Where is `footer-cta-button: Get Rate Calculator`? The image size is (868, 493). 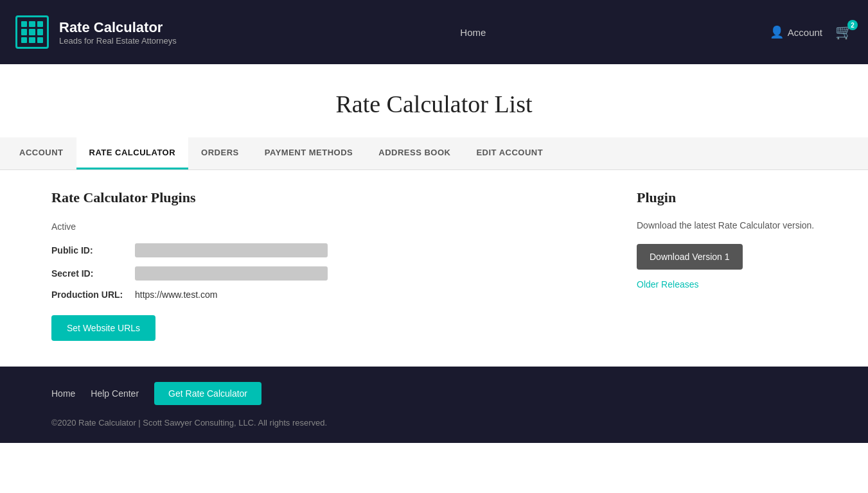 footer-cta-button: Get Rate Calculator is located at coordinates (208, 394).